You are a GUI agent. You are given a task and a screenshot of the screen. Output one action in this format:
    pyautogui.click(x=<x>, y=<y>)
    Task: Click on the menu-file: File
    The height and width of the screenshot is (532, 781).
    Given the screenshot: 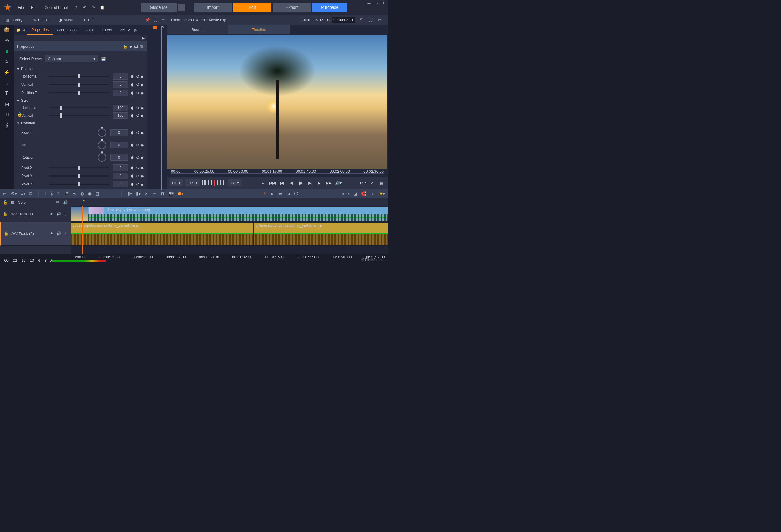 What is the action you would take?
    pyautogui.click(x=21, y=7)
    